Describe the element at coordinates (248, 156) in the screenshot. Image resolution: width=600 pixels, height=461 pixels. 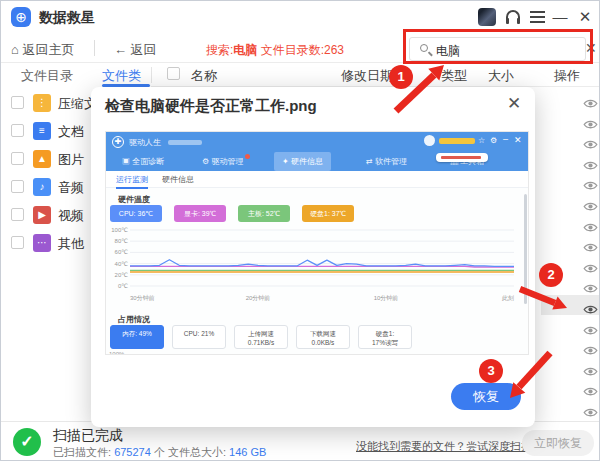
I see `notification-badge` at that location.